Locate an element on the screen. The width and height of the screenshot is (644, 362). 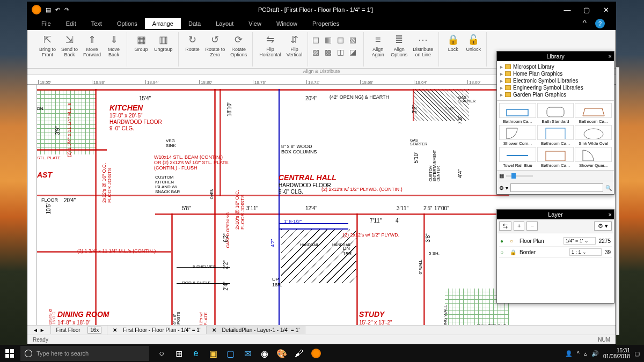
network-icon: ▵ is located at coordinates (586, 354).